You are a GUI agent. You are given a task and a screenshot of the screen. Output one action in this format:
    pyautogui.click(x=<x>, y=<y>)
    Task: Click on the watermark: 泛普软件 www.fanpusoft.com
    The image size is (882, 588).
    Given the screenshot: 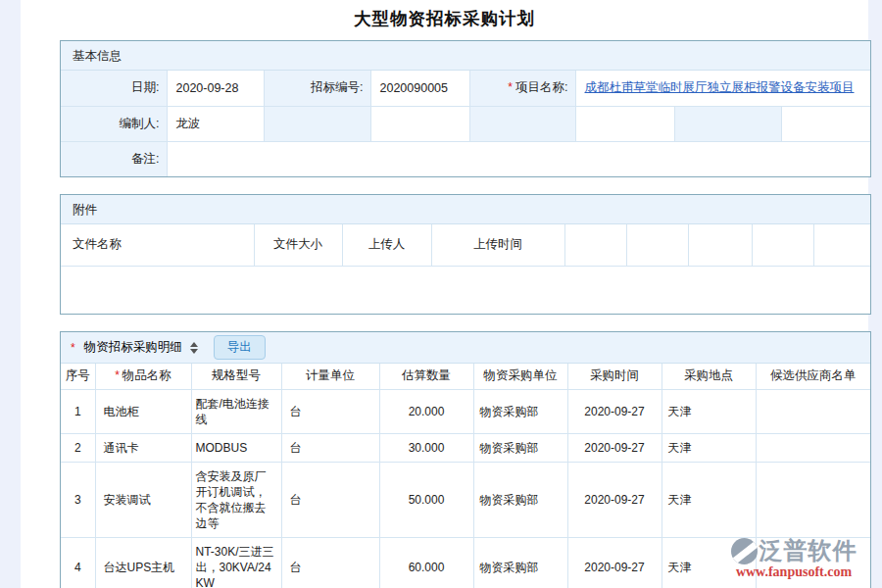 What is the action you would take?
    pyautogui.click(x=794, y=558)
    